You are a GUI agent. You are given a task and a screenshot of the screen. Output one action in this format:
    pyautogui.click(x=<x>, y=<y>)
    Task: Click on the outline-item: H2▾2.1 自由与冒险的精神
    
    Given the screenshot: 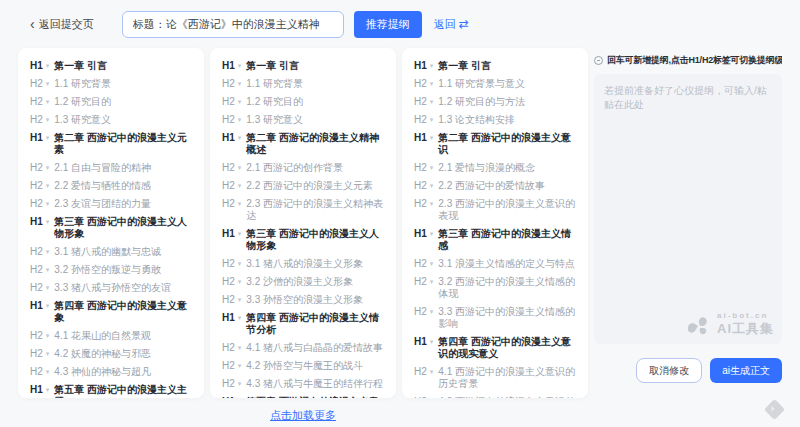 What is the action you would take?
    pyautogui.click(x=111, y=168)
    